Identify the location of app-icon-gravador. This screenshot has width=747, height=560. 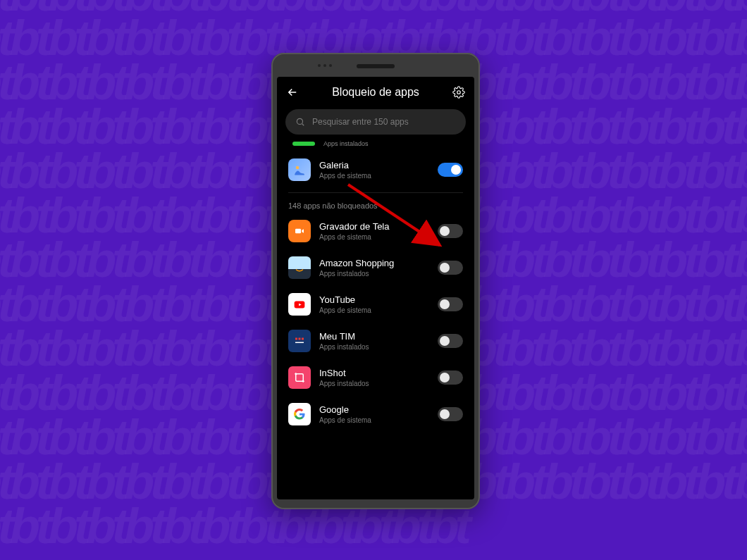
(300, 231).